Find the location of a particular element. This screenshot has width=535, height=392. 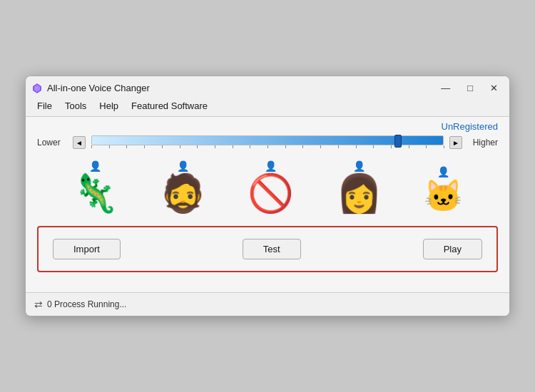

menu-featured-software: Featured Software is located at coordinates (170, 105).